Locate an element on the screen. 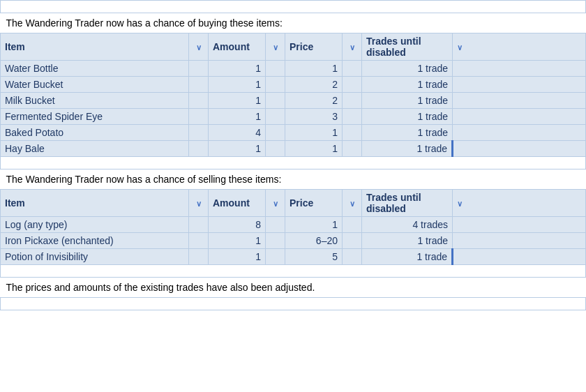 Image resolution: width=586 pixels, height=392 pixels. buying-amount-3: 1 is located at coordinates (237, 100).